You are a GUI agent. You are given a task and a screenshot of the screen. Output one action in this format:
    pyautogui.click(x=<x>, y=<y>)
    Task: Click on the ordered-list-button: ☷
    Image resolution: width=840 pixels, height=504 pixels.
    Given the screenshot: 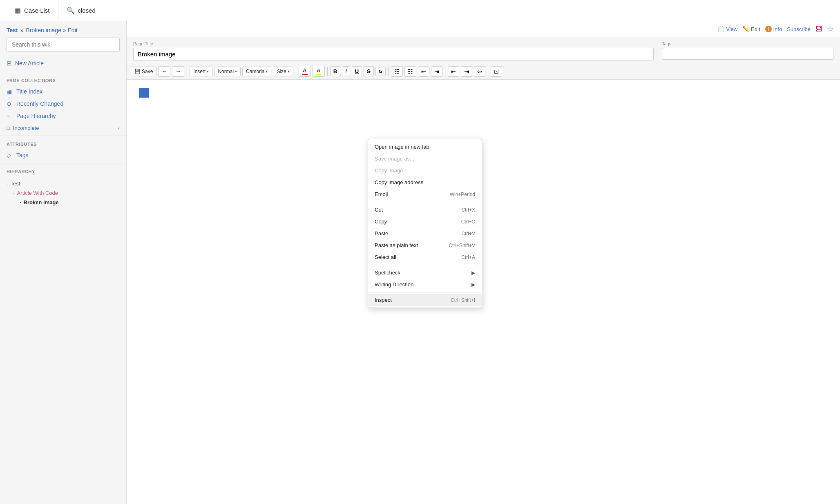 What is the action you would take?
    pyautogui.click(x=397, y=71)
    